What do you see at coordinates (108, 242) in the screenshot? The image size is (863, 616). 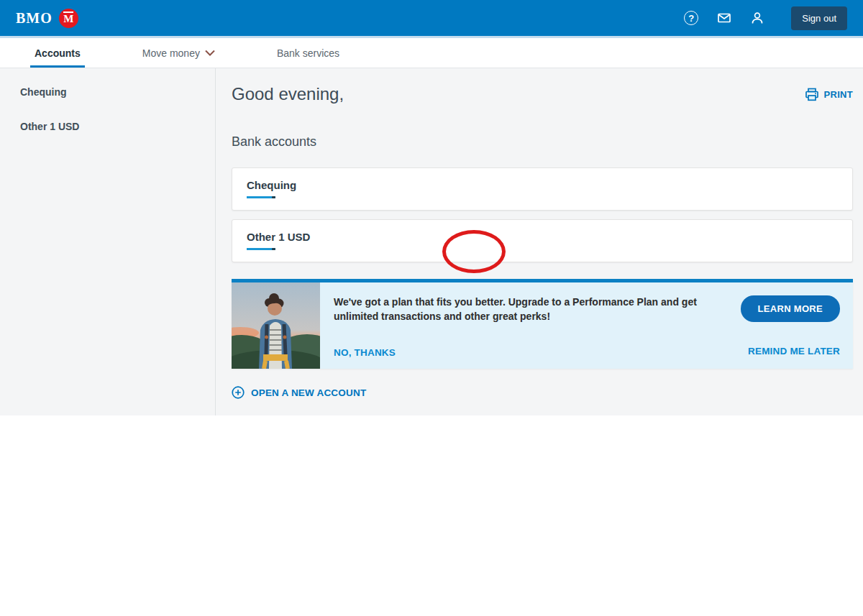 I see `accounts-sidebar: Chequing Other 1 USD` at bounding box center [108, 242].